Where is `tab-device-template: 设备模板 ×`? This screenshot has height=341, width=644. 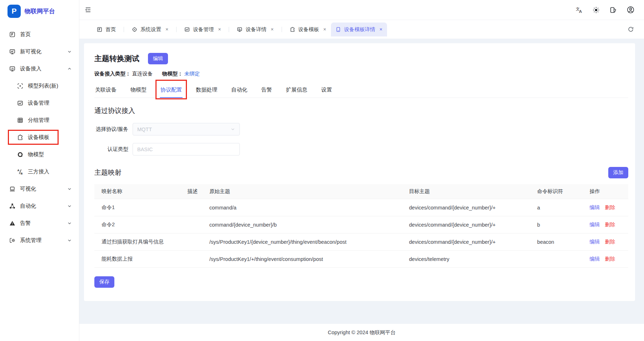
tab-device-template: 设备模板 × is located at coordinates (308, 29).